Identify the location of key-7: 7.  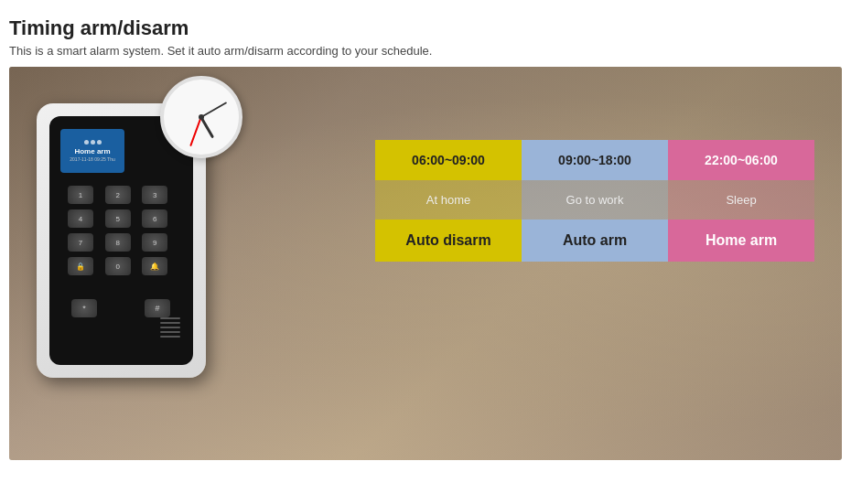
(81, 242).